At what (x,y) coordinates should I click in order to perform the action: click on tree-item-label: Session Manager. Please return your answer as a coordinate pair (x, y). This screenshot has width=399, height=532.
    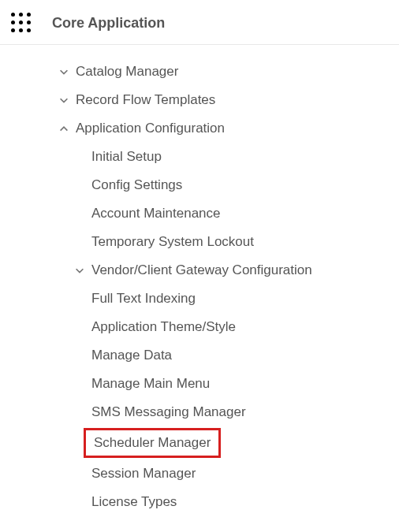
    Looking at the image, I should click on (144, 474).